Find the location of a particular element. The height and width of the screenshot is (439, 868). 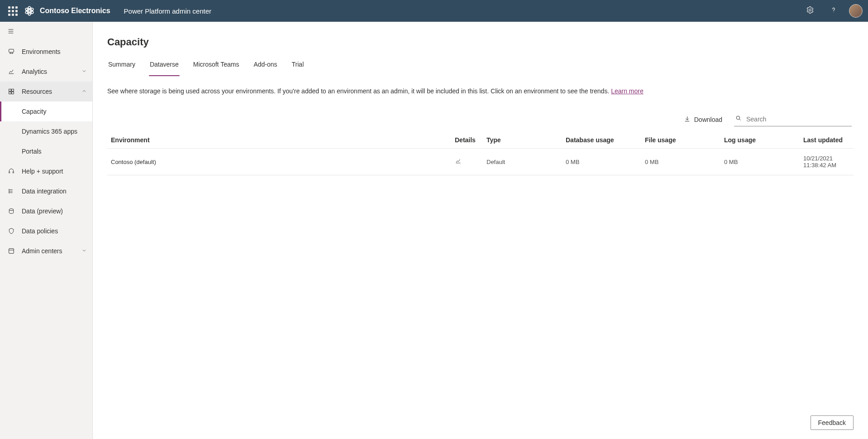

search-input is located at coordinates (798, 119).